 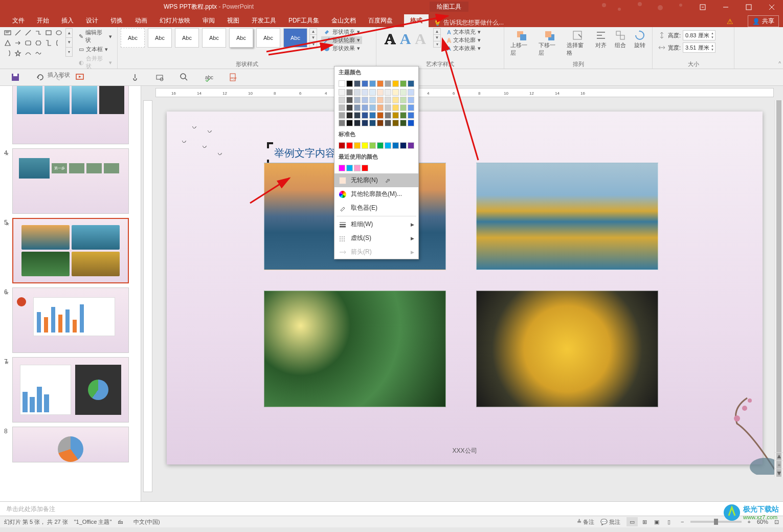 What do you see at coordinates (49, 43) in the screenshot?
I see `shape-connector2-icon` at bounding box center [49, 43].